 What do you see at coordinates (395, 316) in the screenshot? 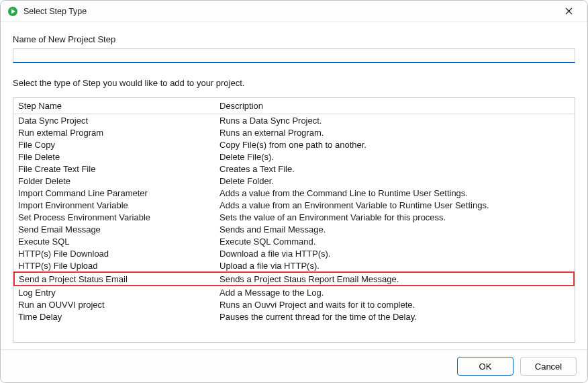
I see `cell-description: Pauses the current thread for the time o…` at bounding box center [395, 316].